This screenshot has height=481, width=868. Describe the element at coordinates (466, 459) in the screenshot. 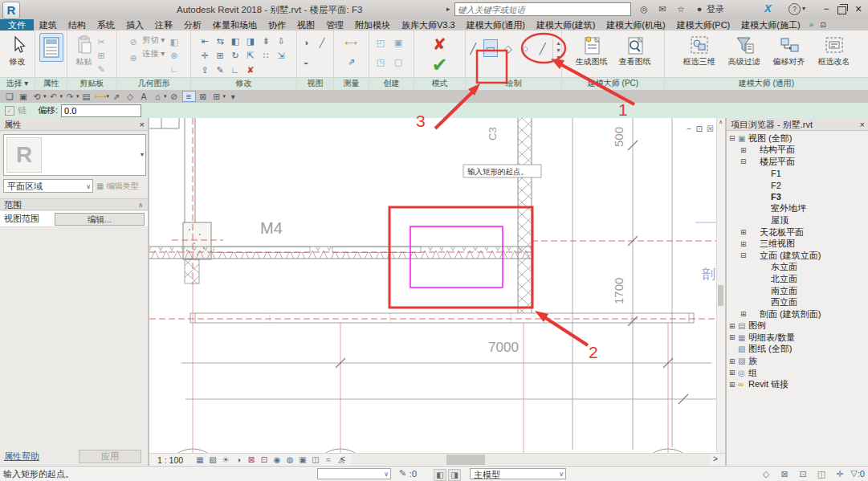

I see `horizontal-scroll-thumb` at that location.